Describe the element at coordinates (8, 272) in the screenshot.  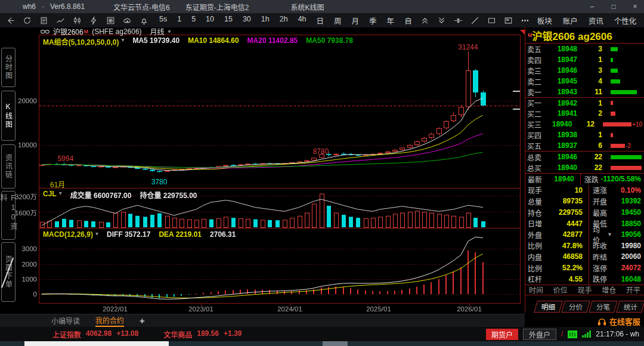
I see `sidebar-item-page-order: 页面下单` at that location.